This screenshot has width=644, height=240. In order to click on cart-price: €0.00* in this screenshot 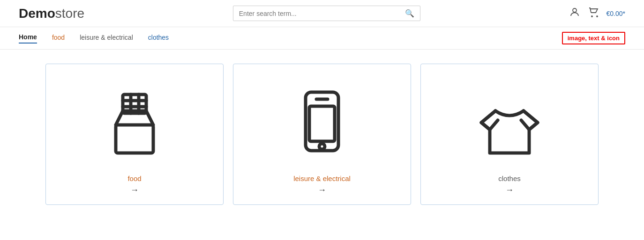, I will do `click(616, 14)`.